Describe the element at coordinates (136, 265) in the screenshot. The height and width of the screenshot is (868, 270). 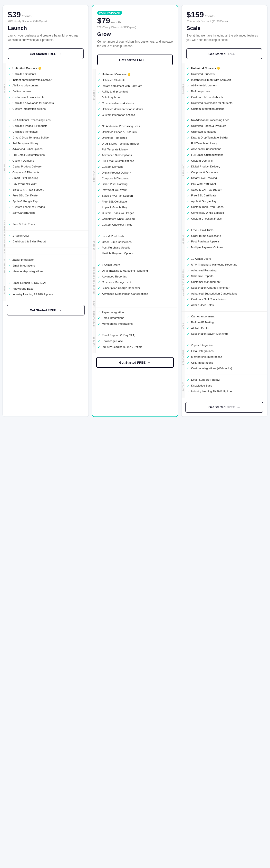
I see `feature-item: ✓3 Admin Users` at that location.